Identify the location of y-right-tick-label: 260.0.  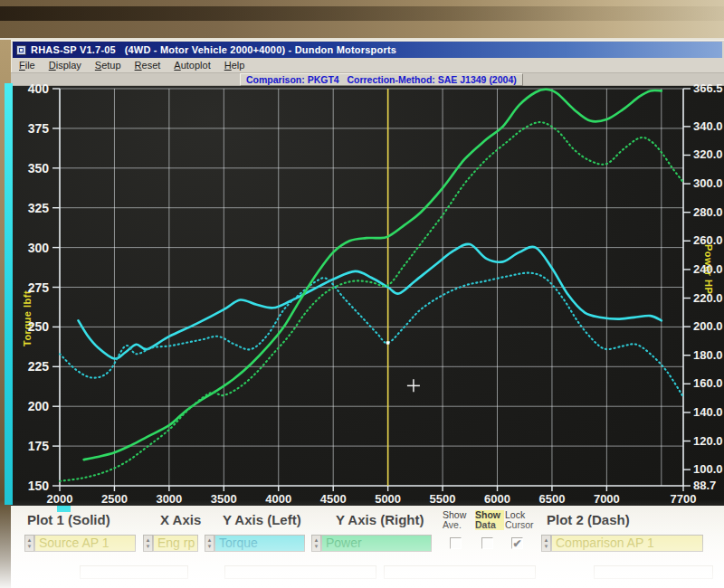
(709, 241).